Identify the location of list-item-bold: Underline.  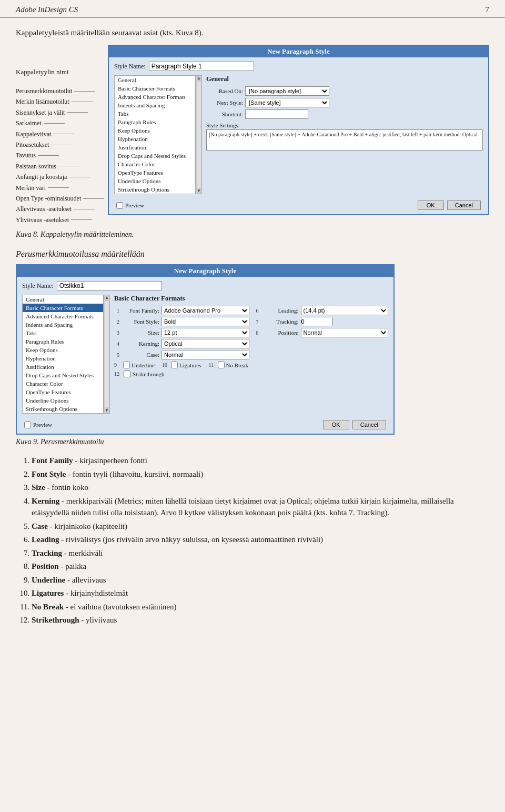
(48, 580).